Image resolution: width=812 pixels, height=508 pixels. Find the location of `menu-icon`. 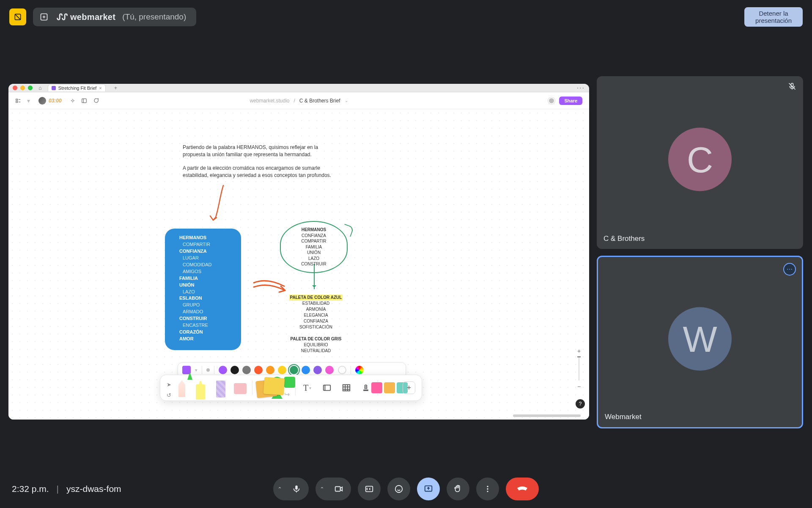

menu-icon is located at coordinates (18, 101).